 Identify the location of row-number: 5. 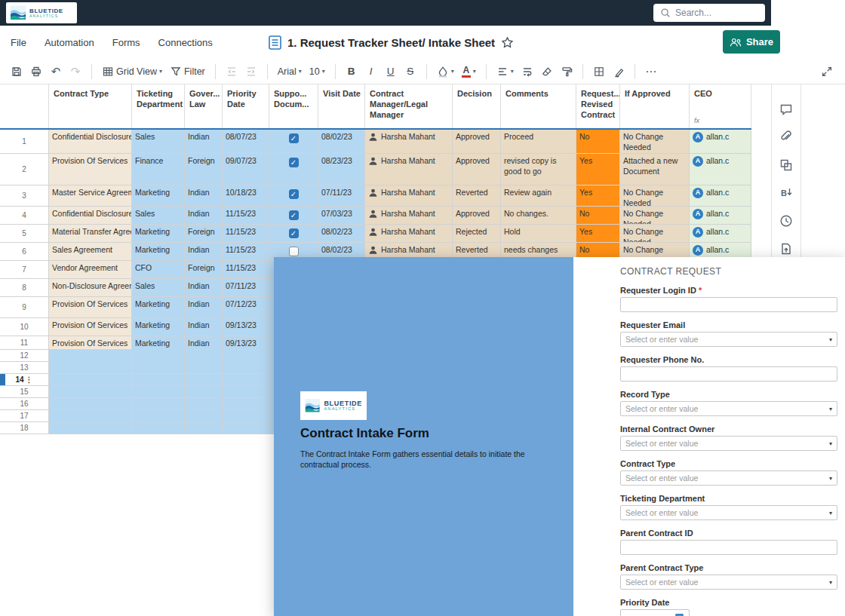
(24, 234).